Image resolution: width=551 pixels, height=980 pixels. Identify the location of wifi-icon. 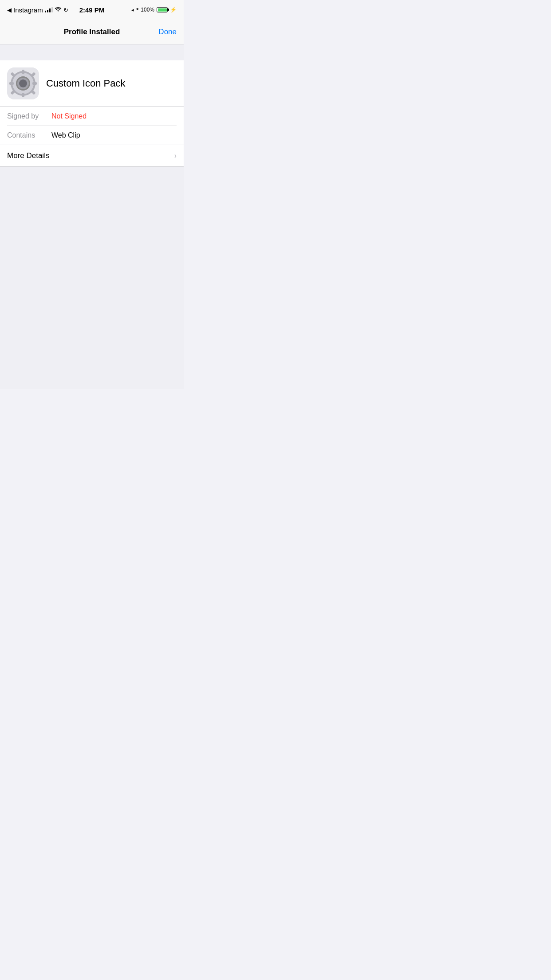
(58, 10).